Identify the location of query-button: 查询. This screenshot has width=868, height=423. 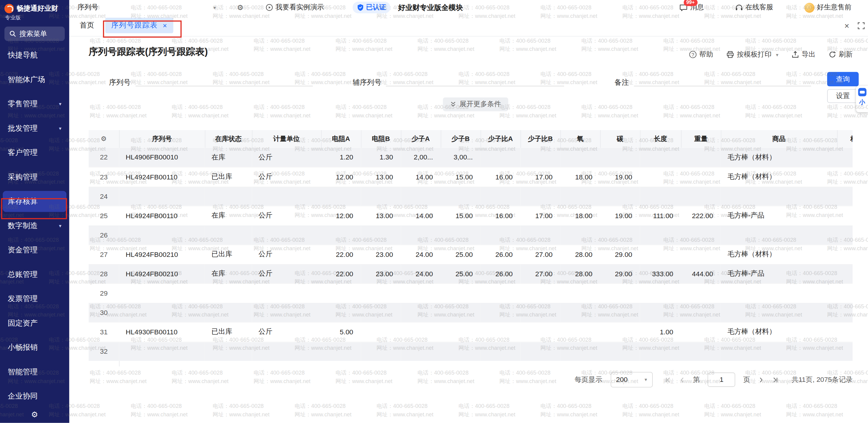
(843, 79).